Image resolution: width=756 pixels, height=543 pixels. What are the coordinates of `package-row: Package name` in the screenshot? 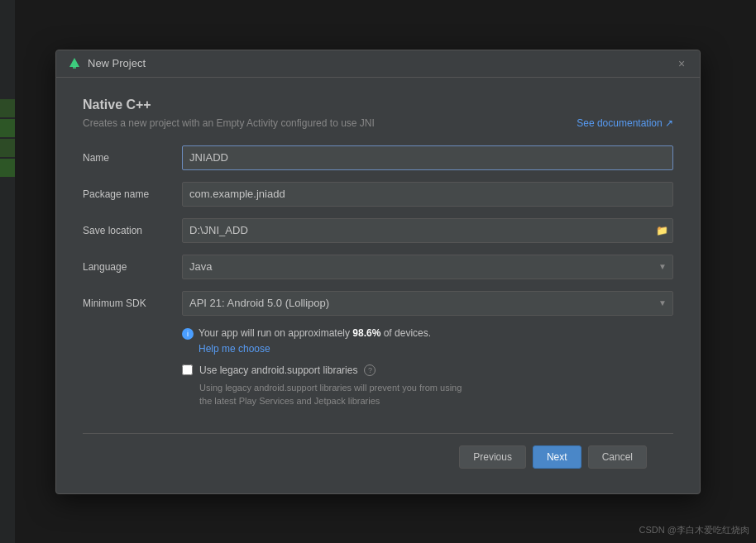 It's located at (378, 194).